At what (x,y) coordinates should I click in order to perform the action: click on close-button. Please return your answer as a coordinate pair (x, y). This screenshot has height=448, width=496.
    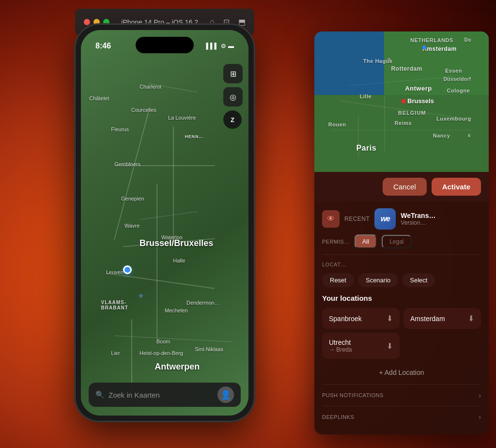
    Looking at the image, I should click on (87, 22).